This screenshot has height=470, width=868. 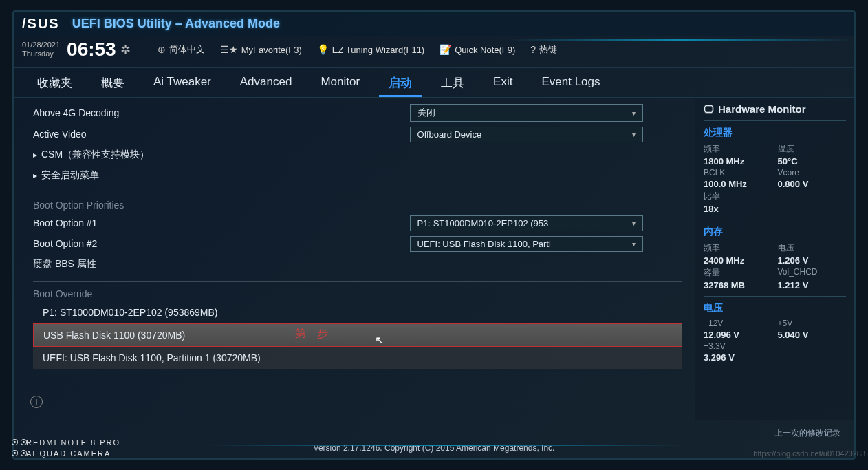 I want to click on active-video-select: Offboard Device▾, so click(x=527, y=135).